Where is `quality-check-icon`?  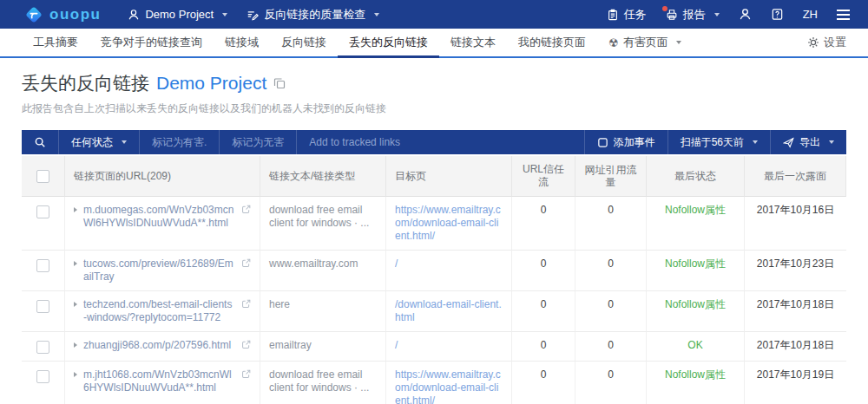 quality-check-icon is located at coordinates (253, 15).